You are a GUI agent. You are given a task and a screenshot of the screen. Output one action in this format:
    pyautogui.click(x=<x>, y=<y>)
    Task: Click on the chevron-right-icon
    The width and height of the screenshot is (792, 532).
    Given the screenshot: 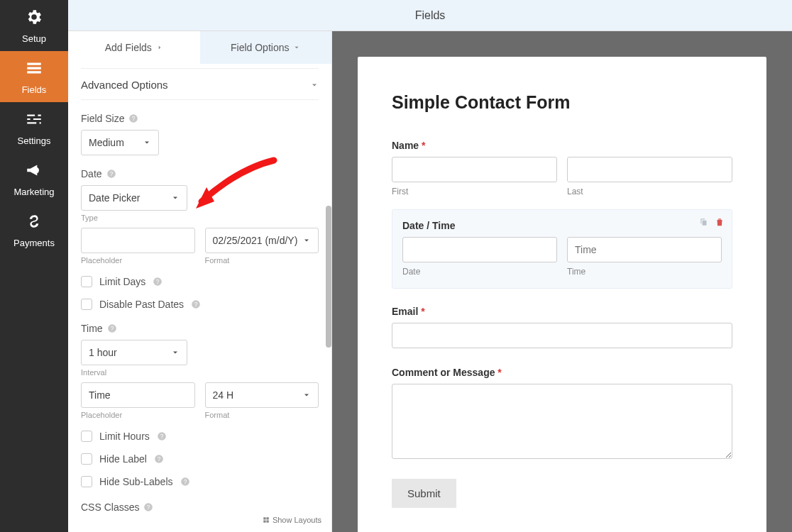 What is the action you would take?
    pyautogui.click(x=160, y=48)
    